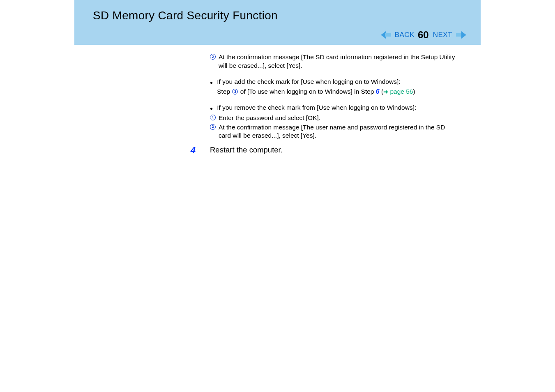 This screenshot has width=555, height=392. What do you see at coordinates (405, 35) in the screenshot?
I see `back-link: BACK` at bounding box center [405, 35].